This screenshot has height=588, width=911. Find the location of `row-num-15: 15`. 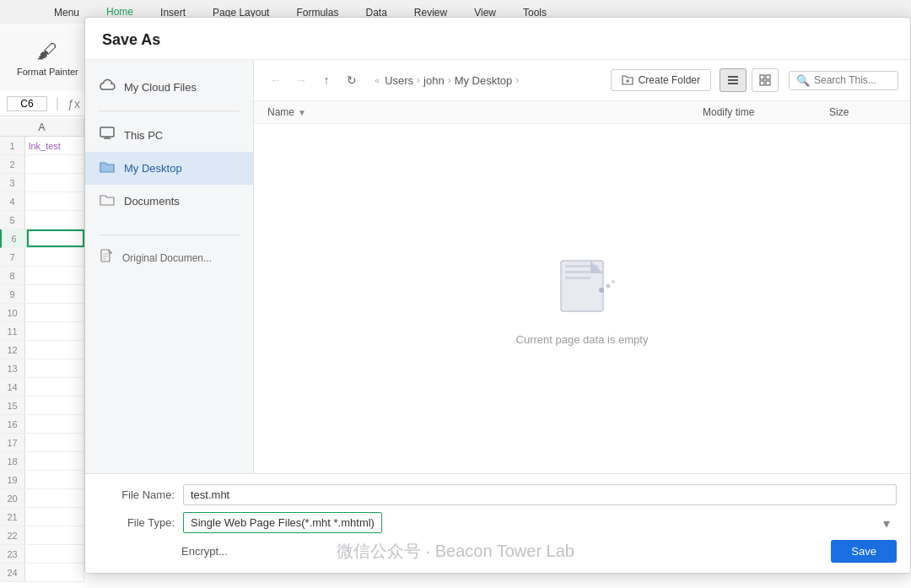

row-num-15: 15 is located at coordinates (13, 405).